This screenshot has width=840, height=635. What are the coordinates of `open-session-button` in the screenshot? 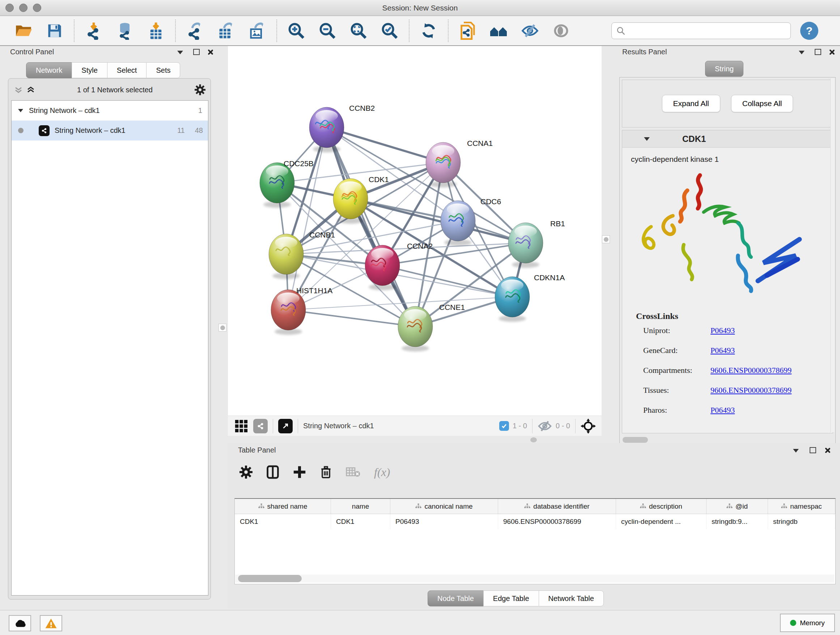 It's located at (24, 31).